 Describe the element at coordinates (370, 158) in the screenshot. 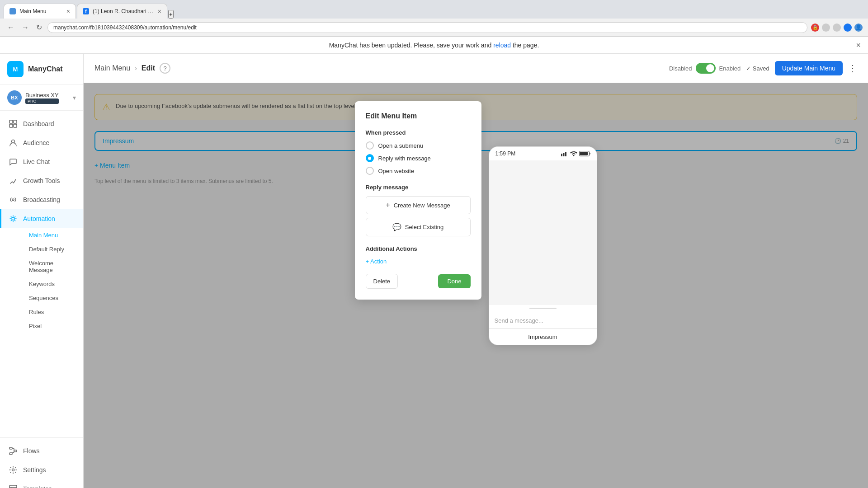

I see `radio-reply-with-message-circle` at that location.